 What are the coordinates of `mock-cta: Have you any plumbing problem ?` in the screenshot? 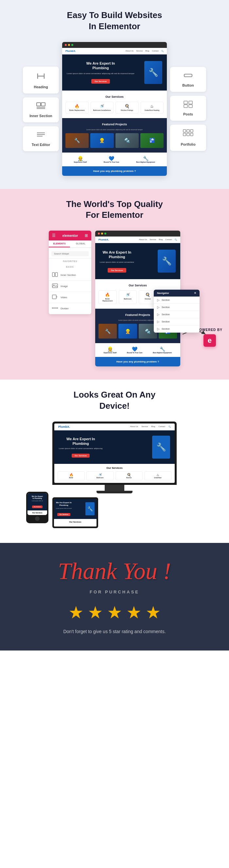 It's located at (114, 171).